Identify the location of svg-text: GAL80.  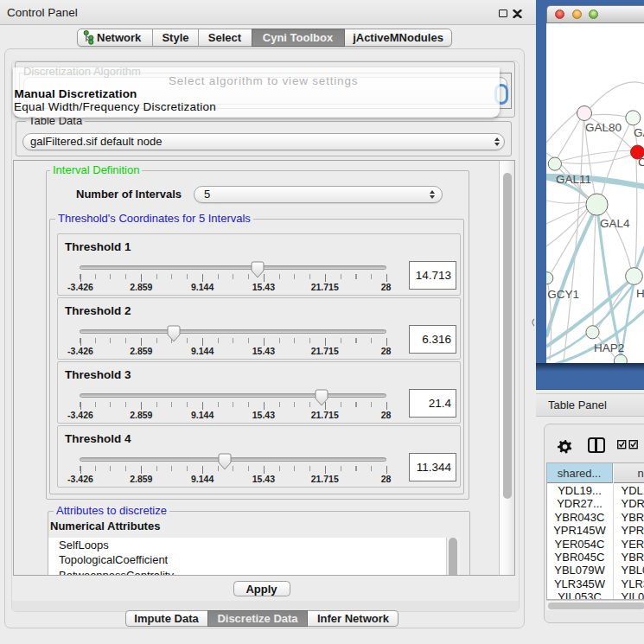
(603, 128).